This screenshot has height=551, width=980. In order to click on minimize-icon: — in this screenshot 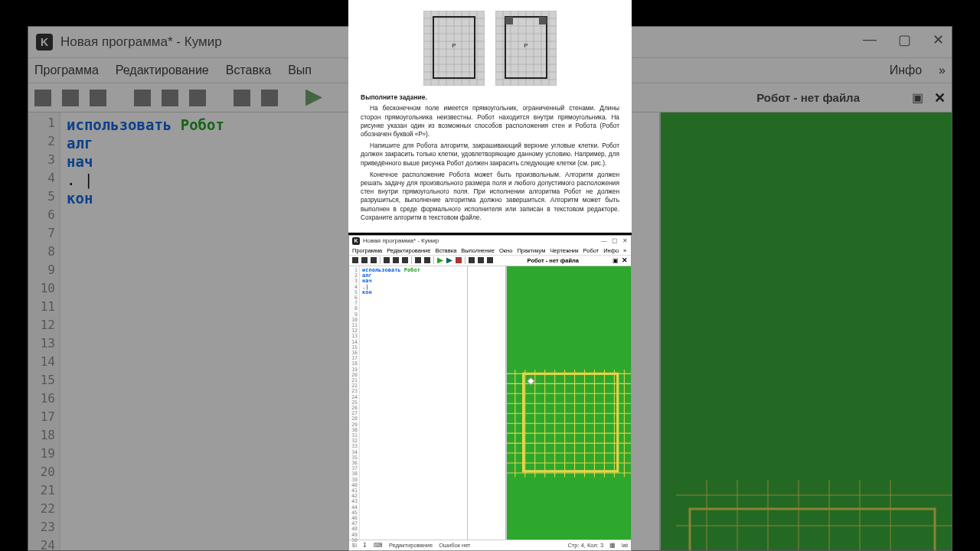, I will do `click(604, 240)`.